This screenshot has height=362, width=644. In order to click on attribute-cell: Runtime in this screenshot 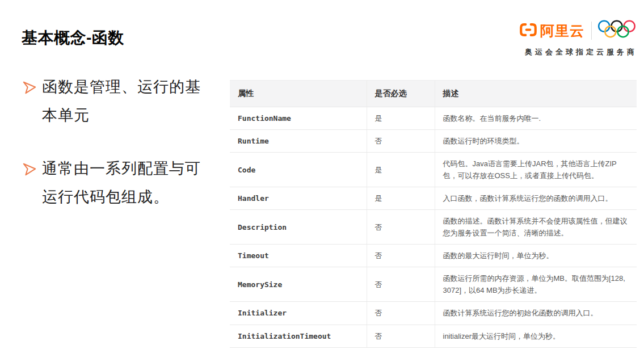, I will do `click(298, 141)`.